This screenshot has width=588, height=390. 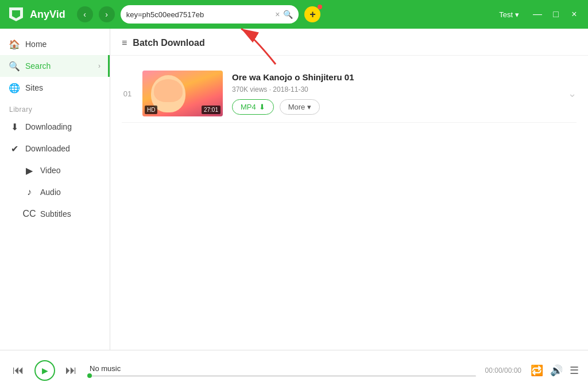 I want to click on mp4-label: MP4, so click(x=248, y=107).